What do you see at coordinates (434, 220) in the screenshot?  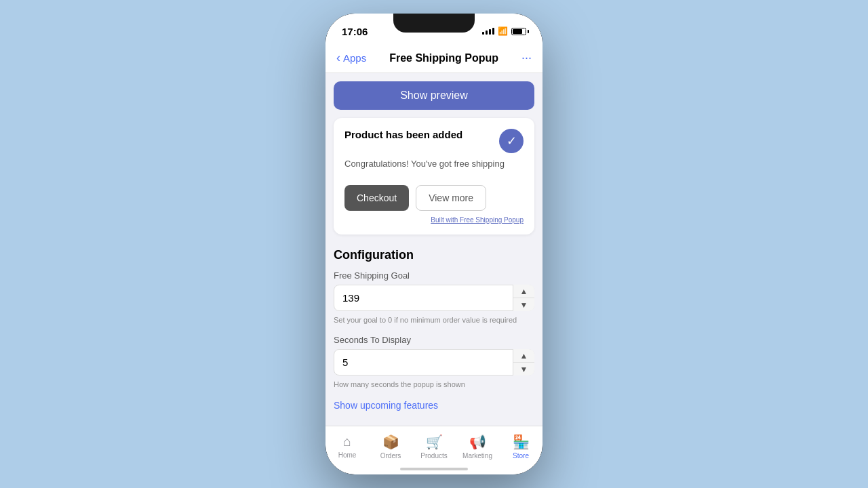 I see `preview-footer: Built with Free Shipping Popup` at bounding box center [434, 220].